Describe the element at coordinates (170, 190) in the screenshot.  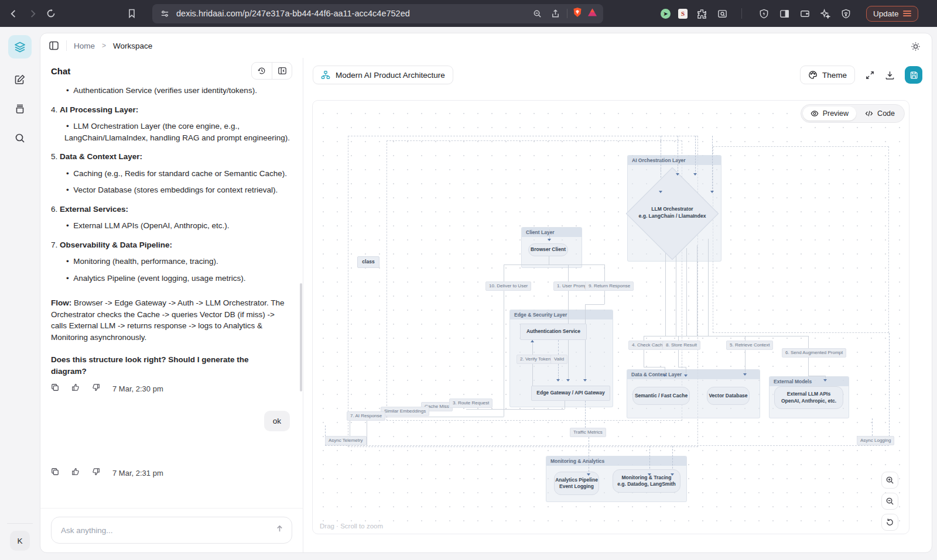
I see `assistant-bullet: Vector Database (stores embeddings for c…` at that location.